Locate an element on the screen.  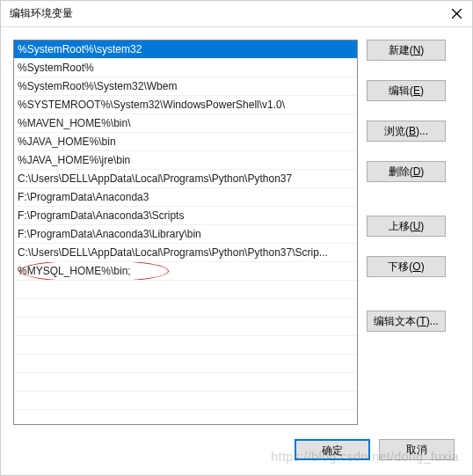
close-button is located at coordinates (456, 14).